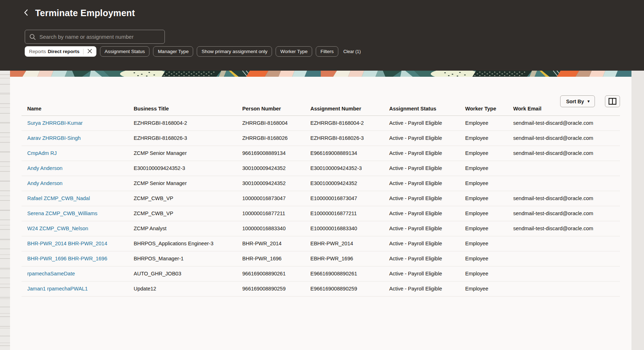 This screenshot has width=644, height=350. What do you see at coordinates (173, 52) in the screenshot?
I see `filter-chip-manager-type: Manager Type` at bounding box center [173, 52].